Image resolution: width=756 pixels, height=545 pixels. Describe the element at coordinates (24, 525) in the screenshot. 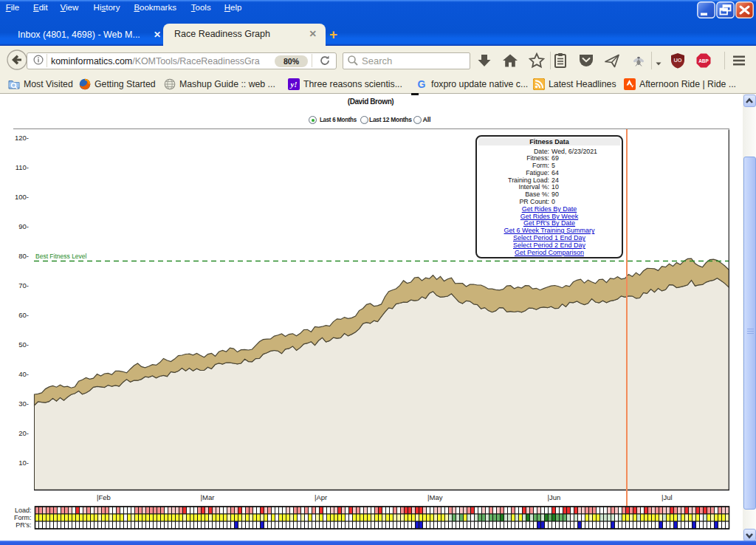

I see `svg-text: PR’s:` at that location.